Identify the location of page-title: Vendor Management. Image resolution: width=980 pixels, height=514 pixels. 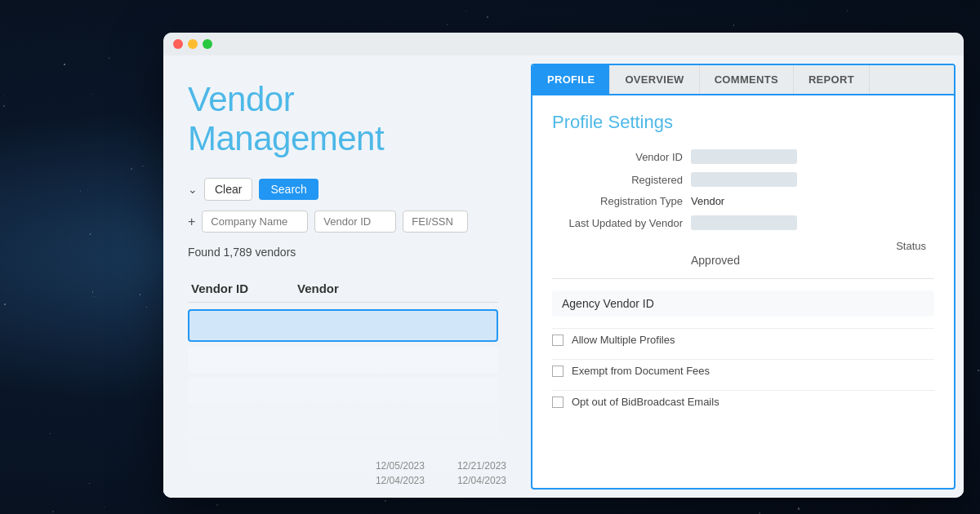
(343, 119).